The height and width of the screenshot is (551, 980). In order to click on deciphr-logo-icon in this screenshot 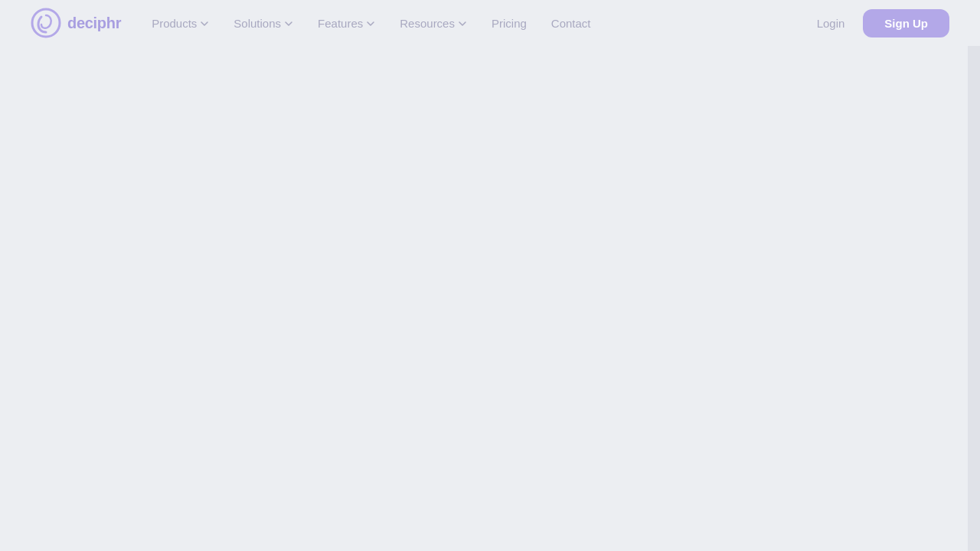, I will do `click(46, 23)`.